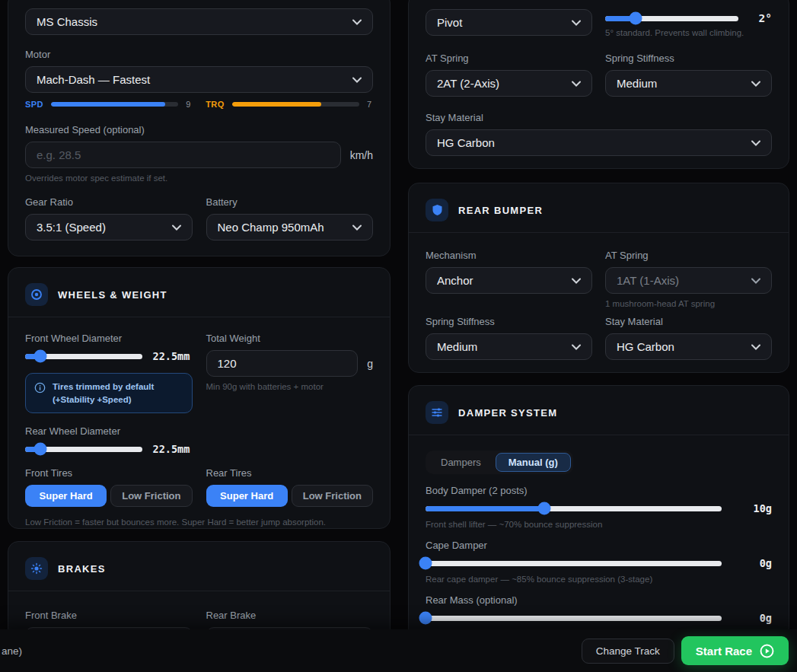  I want to click on front-wheel-label: Front Wheel Diameter, so click(109, 338).